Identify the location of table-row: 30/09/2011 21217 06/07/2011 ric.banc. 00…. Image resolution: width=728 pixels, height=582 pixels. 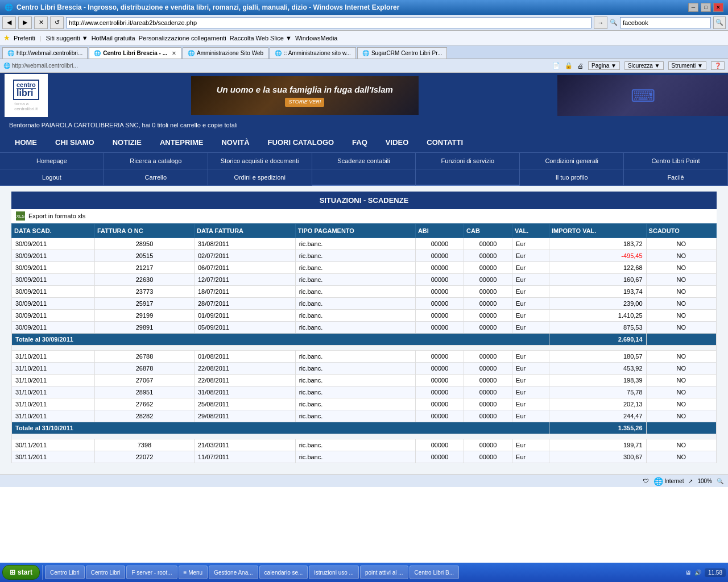
(364, 268).